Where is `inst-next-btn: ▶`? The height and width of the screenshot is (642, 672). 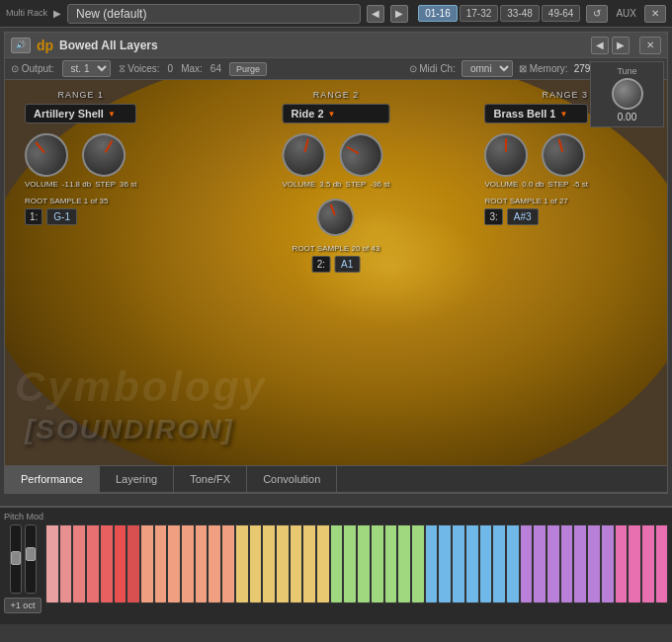 inst-next-btn: ▶ is located at coordinates (621, 45).